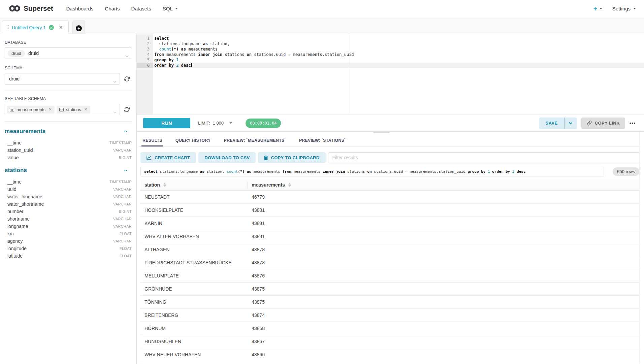  What do you see at coordinates (115, 81) in the screenshot?
I see `chevron-down-icon` at bounding box center [115, 81].